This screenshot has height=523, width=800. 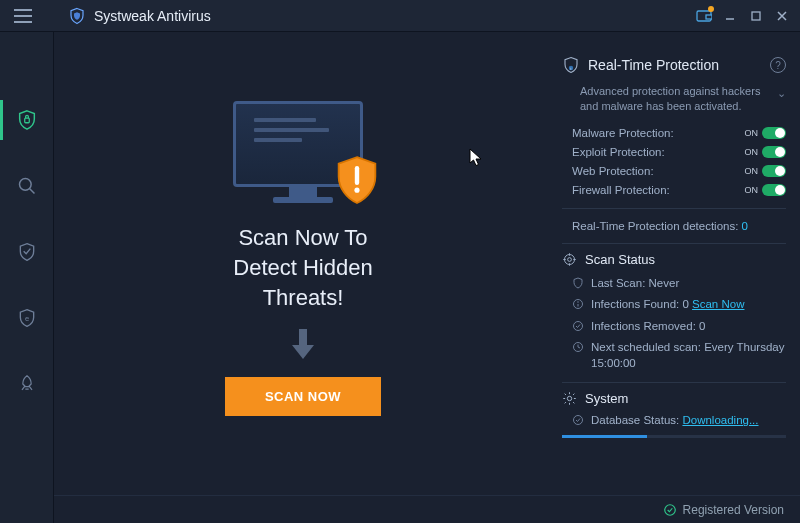 I want to click on scan-status-header: Scan Status, so click(x=674, y=260).